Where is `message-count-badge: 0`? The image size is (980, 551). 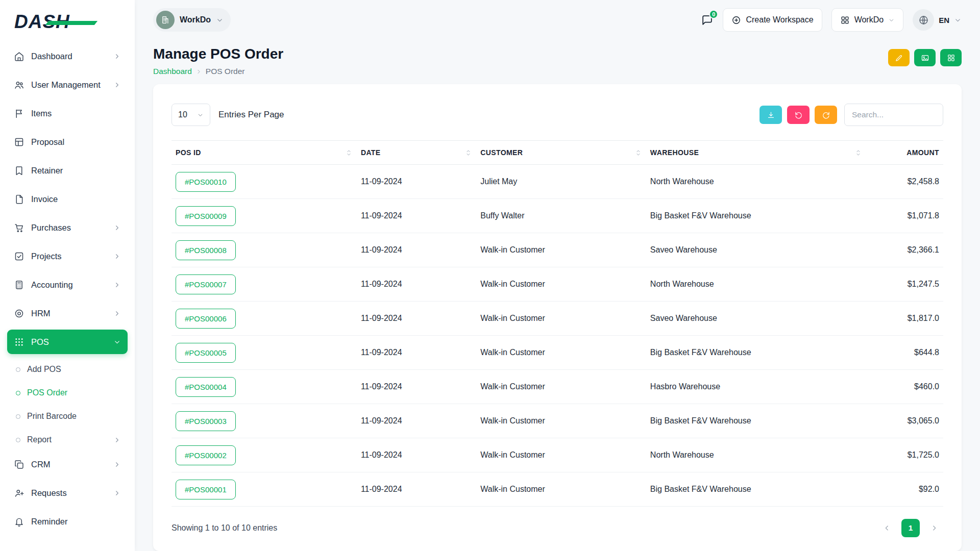
message-count-badge: 0 is located at coordinates (714, 14).